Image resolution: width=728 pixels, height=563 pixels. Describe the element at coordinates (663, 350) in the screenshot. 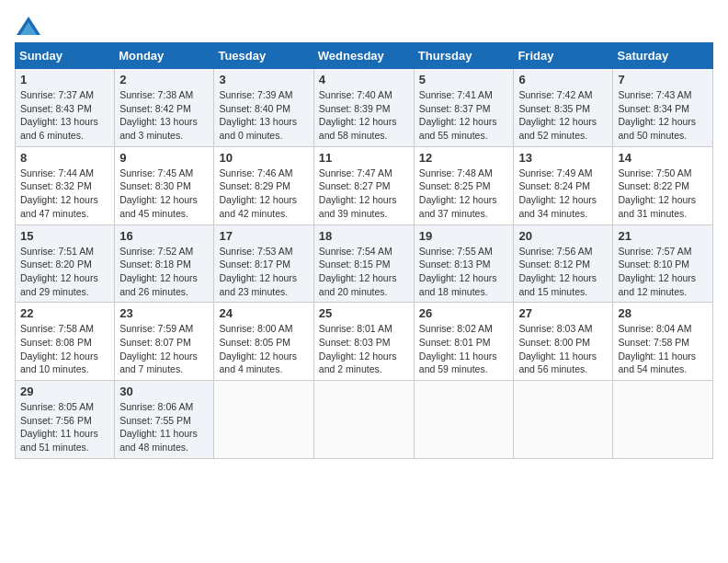

I see `day-info: Sunrise: 8:04 AMSunset: 7:58 PMDaylight:…` at that location.